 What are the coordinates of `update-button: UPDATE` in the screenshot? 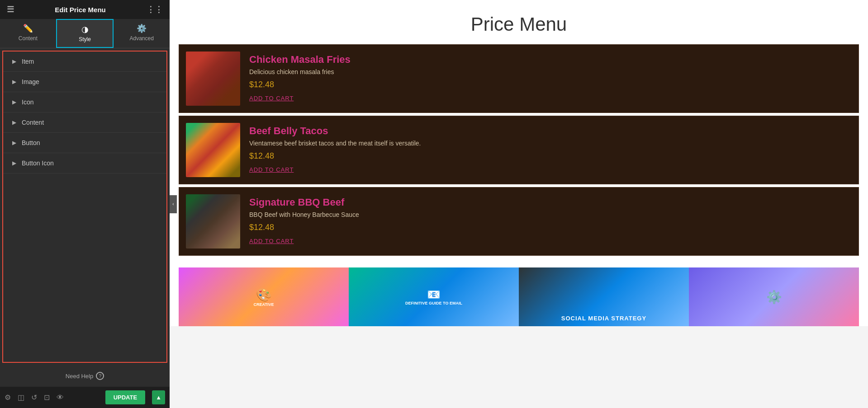 It's located at (125, 398).